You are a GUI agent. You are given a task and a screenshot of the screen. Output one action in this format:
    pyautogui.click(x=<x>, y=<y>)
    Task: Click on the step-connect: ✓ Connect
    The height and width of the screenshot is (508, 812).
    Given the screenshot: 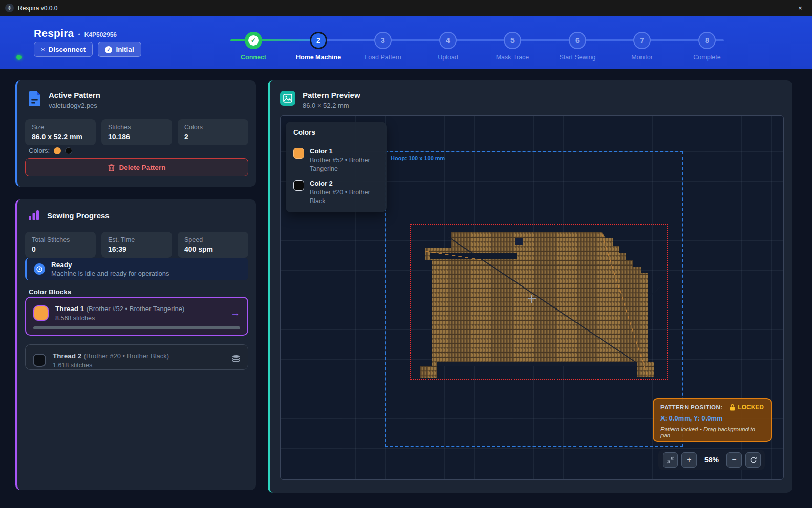 What is the action you would take?
    pyautogui.click(x=253, y=46)
    